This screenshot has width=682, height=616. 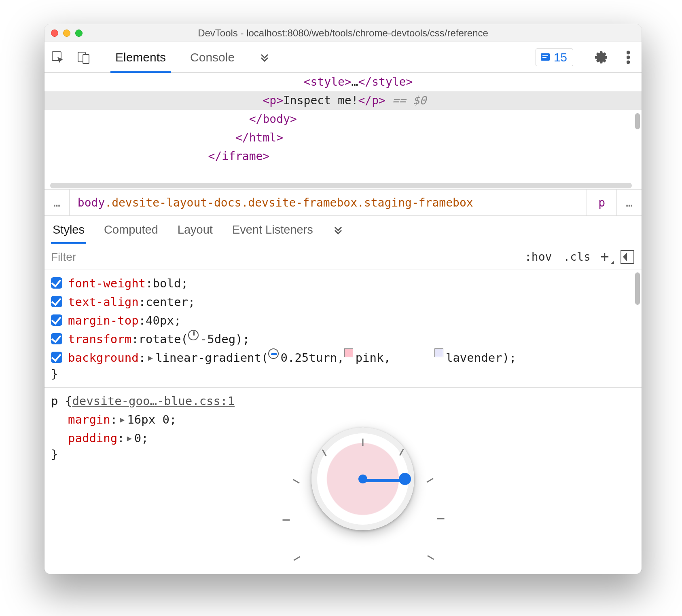 What do you see at coordinates (343, 257) in the screenshot?
I see `styles-toolbar: :hov .cls +` at bounding box center [343, 257].